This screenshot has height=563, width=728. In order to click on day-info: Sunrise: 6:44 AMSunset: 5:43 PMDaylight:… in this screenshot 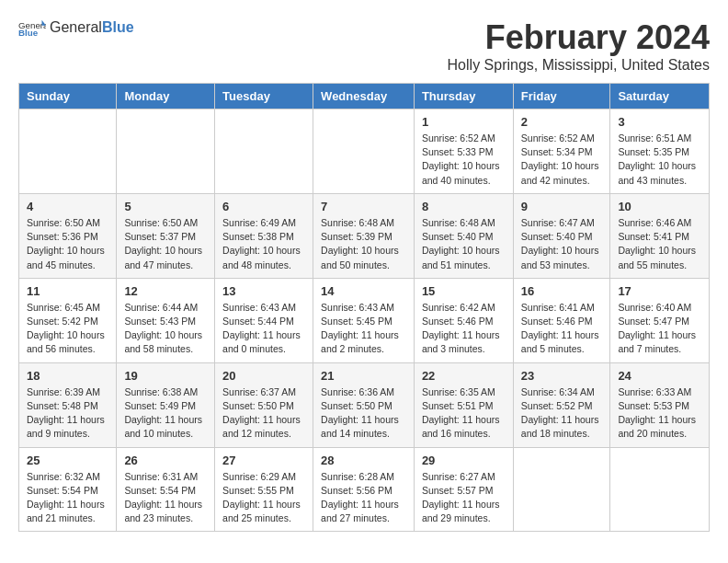, I will do `click(165, 329)`.